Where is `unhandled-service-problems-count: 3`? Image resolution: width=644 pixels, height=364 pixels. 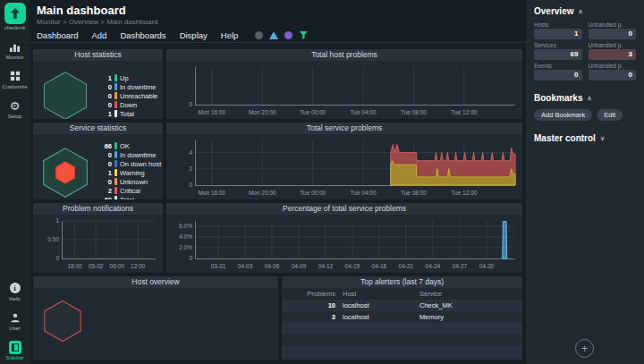 unhandled-service-problems-count: 3 is located at coordinates (613, 55).